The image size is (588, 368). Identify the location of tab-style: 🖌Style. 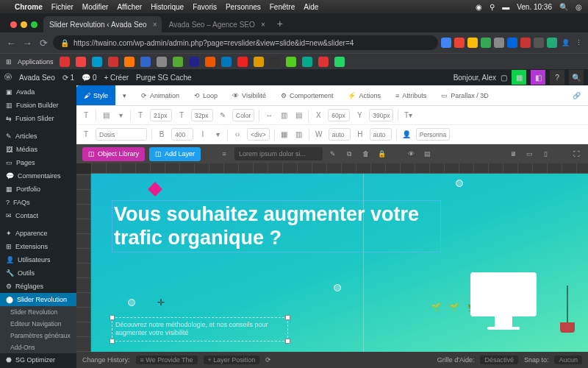
(96, 96).